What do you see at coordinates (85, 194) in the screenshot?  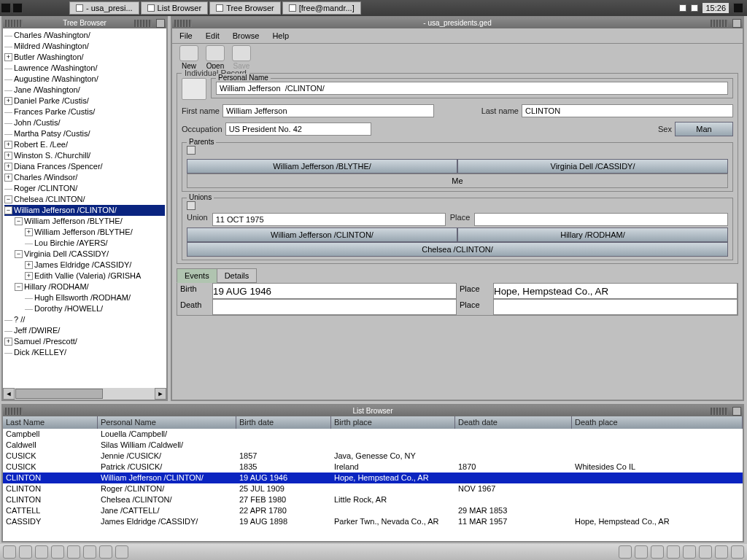 I see `tree-list: —Charles /Washington/—Mildred /Washingto…` at bounding box center [85, 194].